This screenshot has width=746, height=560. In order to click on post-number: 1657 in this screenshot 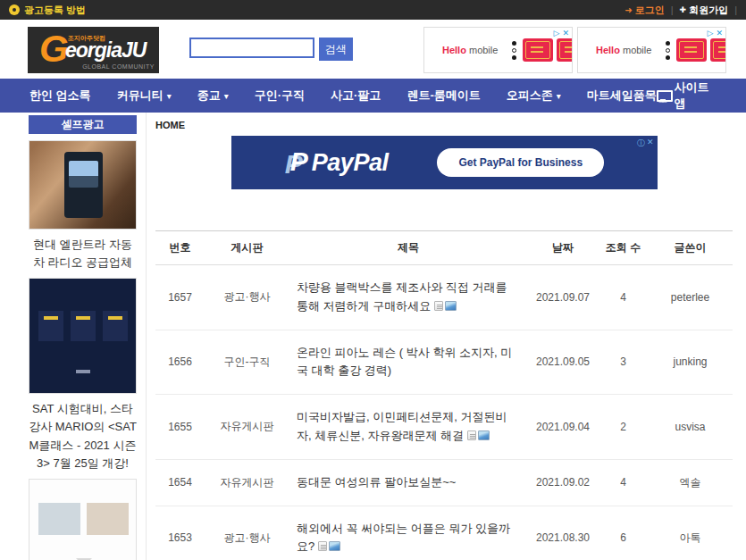, I will do `click(180, 297)`.